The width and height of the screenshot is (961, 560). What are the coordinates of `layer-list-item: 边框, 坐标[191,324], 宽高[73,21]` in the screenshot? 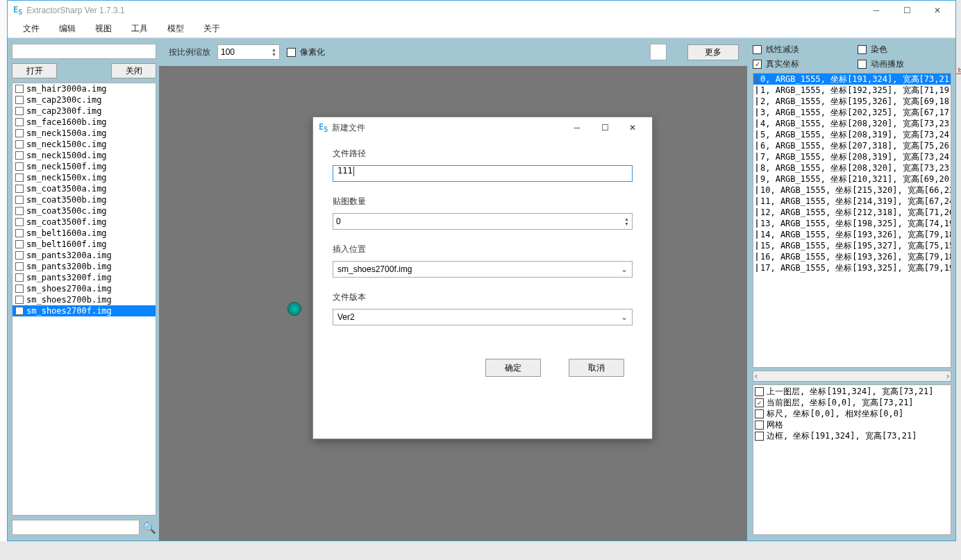 It's located at (852, 436).